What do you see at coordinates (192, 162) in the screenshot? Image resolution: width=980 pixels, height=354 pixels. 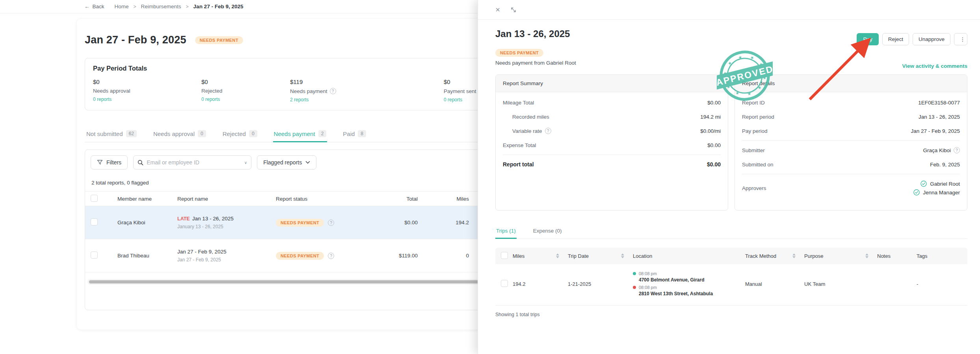 I see `search-box: ∨` at bounding box center [192, 162].